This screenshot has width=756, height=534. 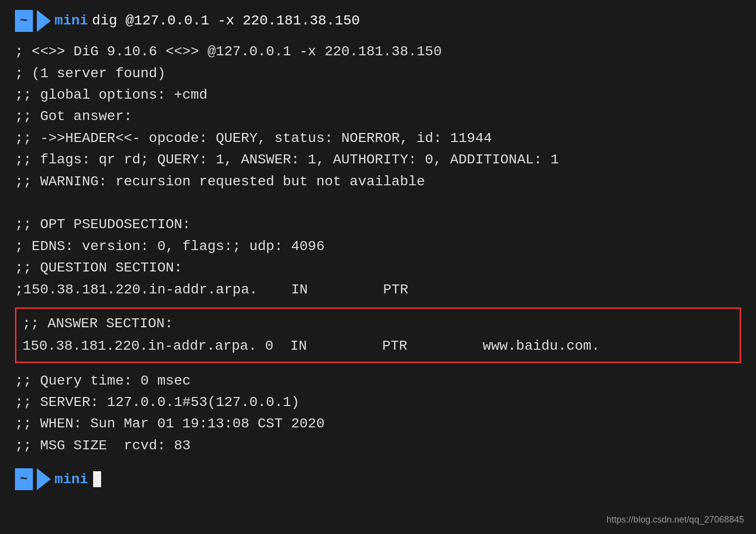 What do you see at coordinates (378, 479) in the screenshot?
I see `prompt-line-2: ~ mini` at bounding box center [378, 479].